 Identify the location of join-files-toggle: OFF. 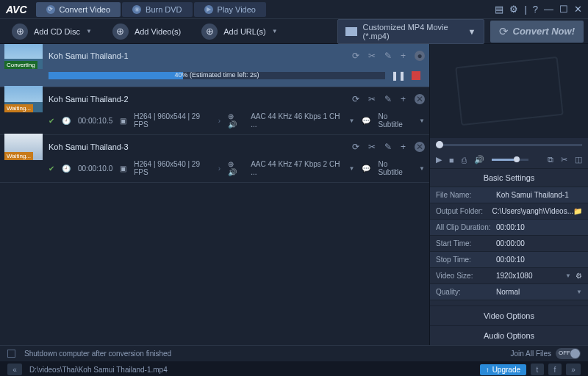
(568, 354).